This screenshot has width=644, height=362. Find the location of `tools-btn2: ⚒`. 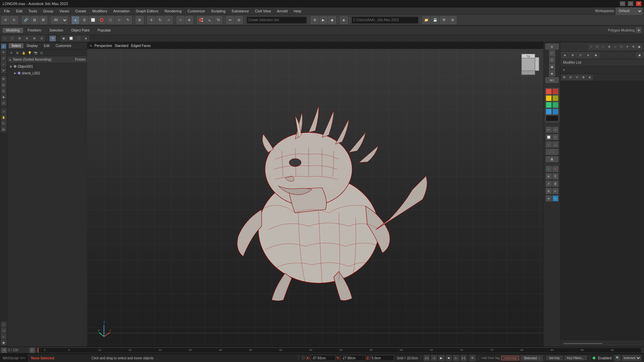

tools-btn2: ⚒ is located at coordinates (444, 20).